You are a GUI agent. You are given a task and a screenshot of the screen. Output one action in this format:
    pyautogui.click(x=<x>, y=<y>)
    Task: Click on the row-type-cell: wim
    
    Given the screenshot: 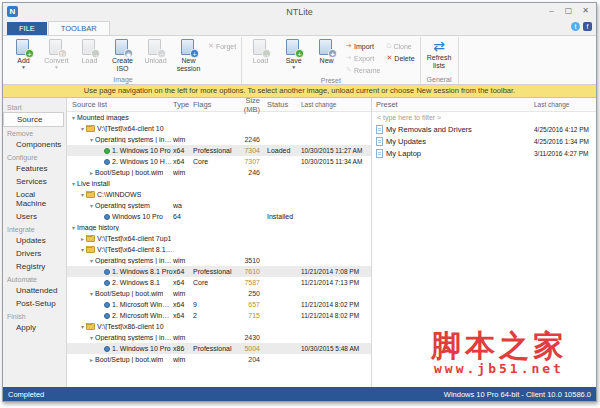 What is the action you would take?
    pyautogui.click(x=183, y=172)
    